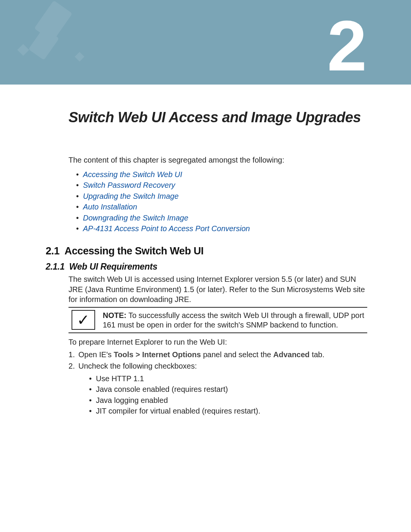 Image resolution: width=411 pixels, height=532 pixels. I want to click on banner-decoration, so click(53, 38).